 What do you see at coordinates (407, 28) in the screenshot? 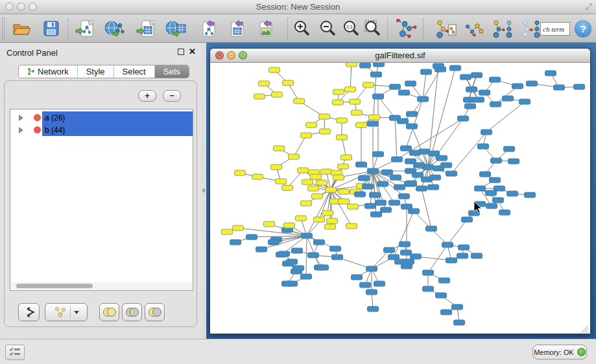
I see `apply-layout-button` at bounding box center [407, 28].